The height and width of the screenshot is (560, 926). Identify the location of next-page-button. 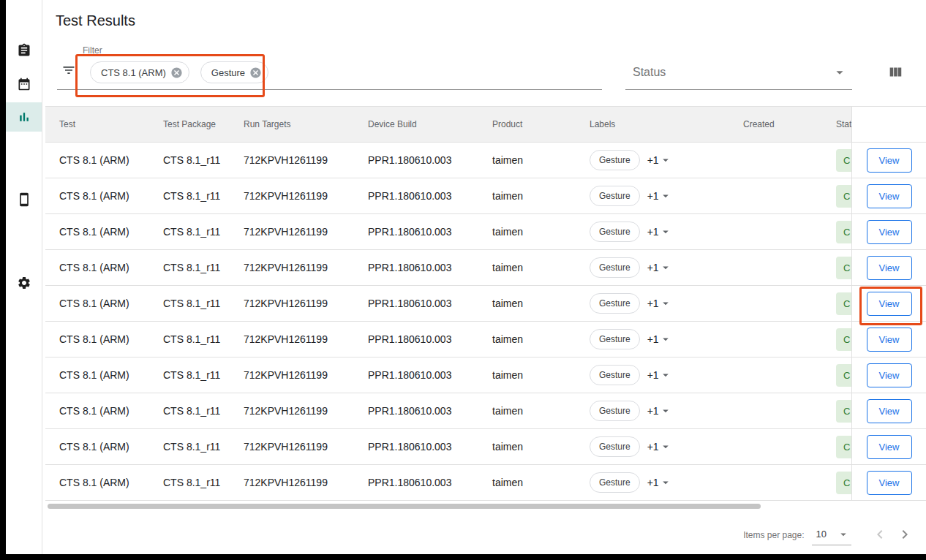
(905, 535).